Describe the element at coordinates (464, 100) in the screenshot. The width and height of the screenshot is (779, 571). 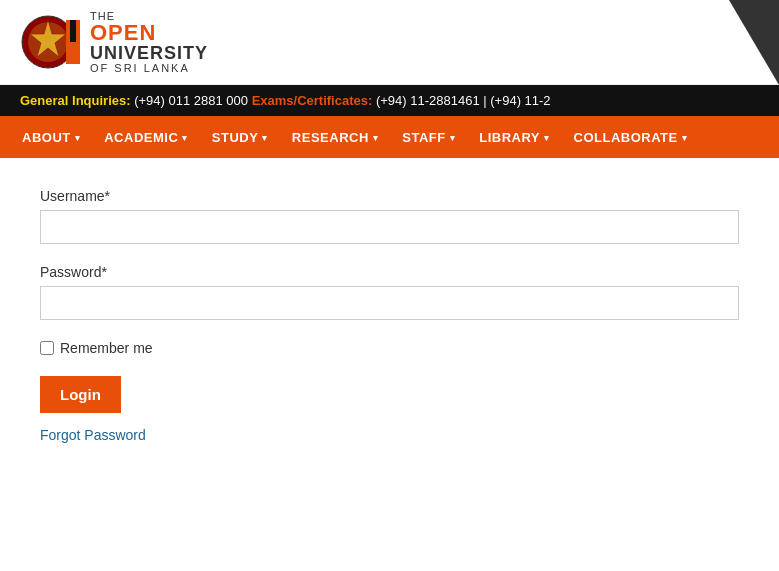
I see `exams-number: (+94) 11-2881461 | (+94) 11-2` at that location.